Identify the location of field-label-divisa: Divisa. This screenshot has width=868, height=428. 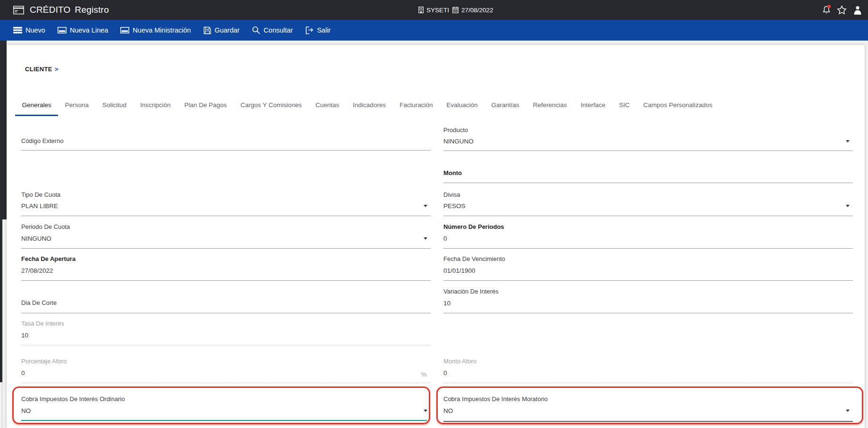
(452, 194).